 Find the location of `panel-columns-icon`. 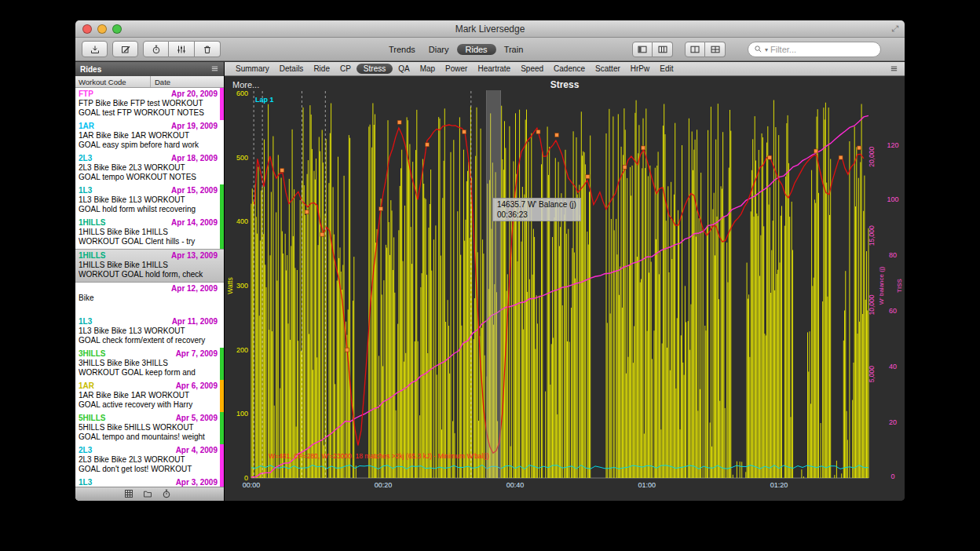

panel-columns-icon is located at coordinates (663, 49).